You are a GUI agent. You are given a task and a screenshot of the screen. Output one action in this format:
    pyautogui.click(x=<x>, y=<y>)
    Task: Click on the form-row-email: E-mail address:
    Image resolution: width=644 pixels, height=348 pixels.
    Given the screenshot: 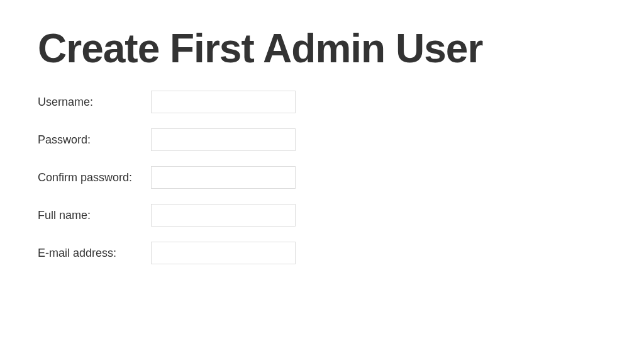 What is the action you would take?
    pyautogui.click(x=322, y=253)
    